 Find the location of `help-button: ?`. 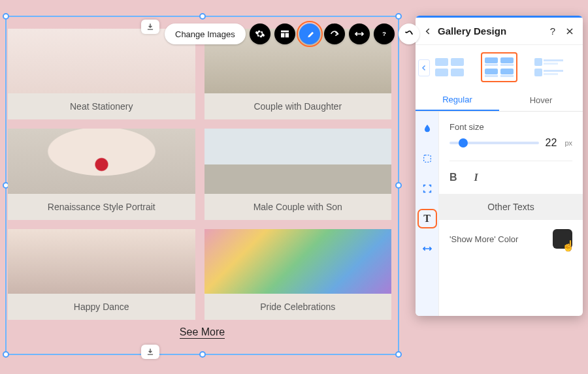

help-button: ? is located at coordinates (384, 34).